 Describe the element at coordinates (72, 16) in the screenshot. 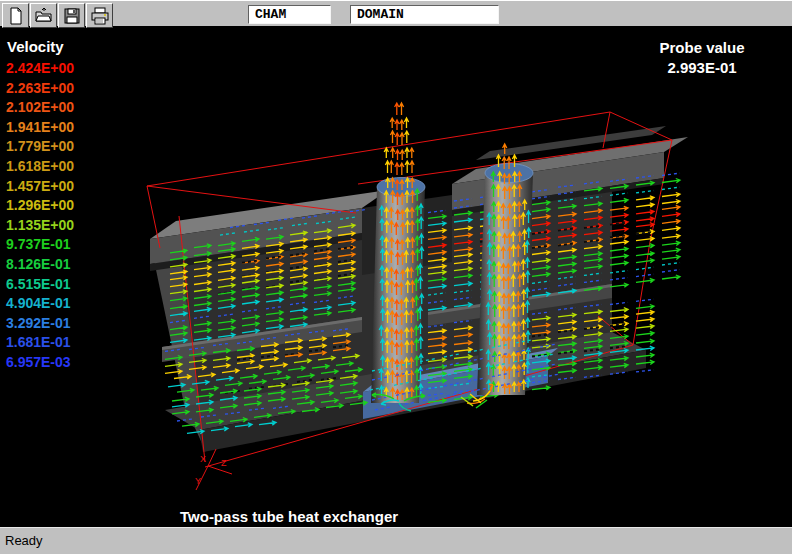

I see `save-floppy-icon` at that location.